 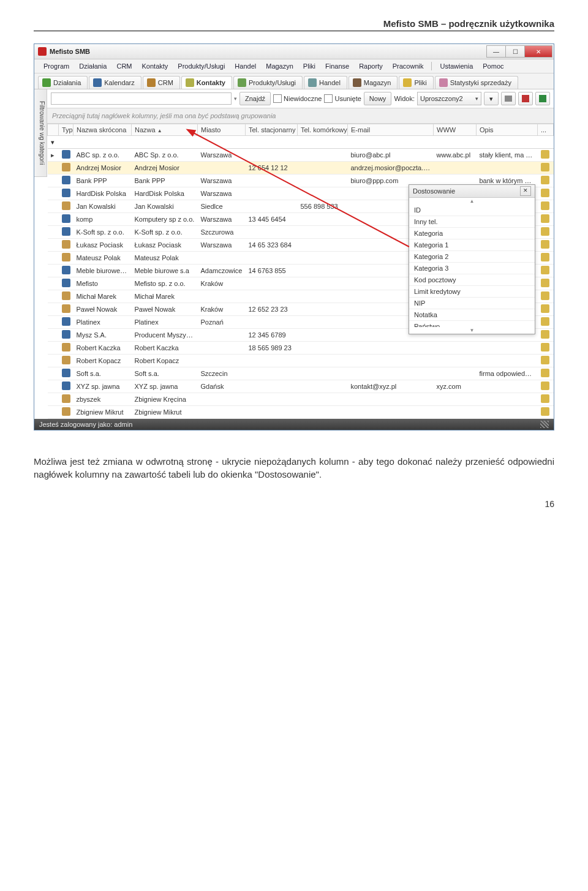 What do you see at coordinates (103, 130) in the screenshot?
I see `col-header: Nazwa skrócona` at bounding box center [103, 130].